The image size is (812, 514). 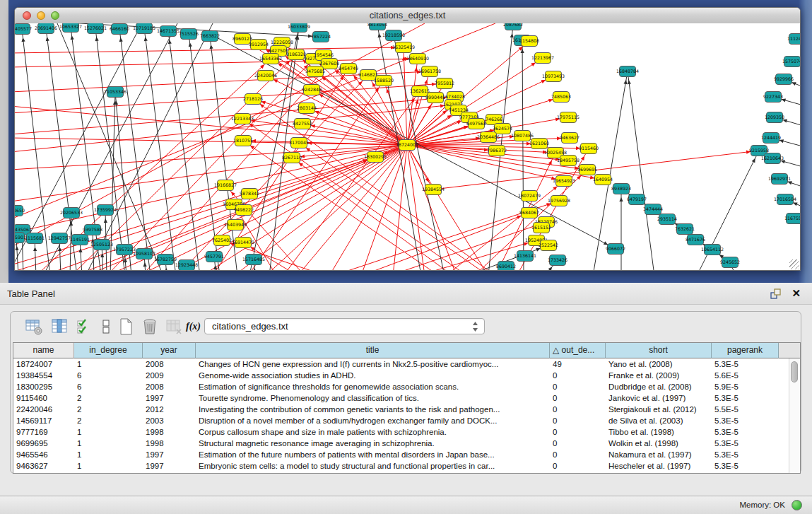 I want to click on graph-node: 10958107, so click(x=144, y=255).